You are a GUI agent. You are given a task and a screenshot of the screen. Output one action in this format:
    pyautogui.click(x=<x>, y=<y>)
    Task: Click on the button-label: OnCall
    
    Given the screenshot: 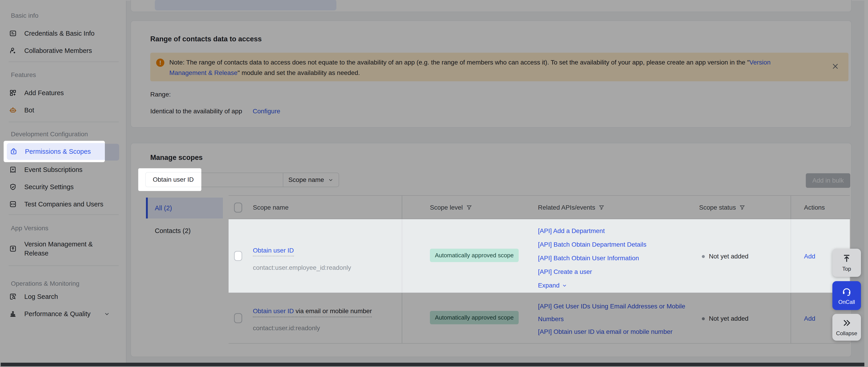 What is the action you would take?
    pyautogui.click(x=846, y=302)
    